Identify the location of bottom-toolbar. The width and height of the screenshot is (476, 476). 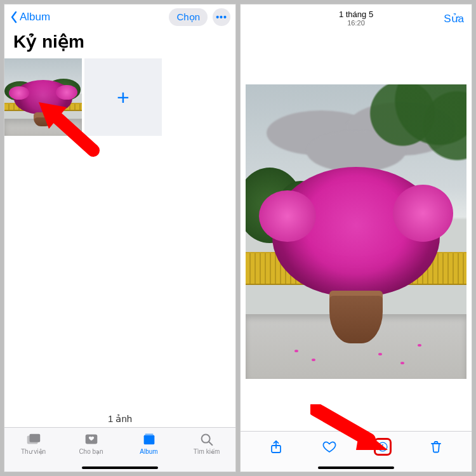
(356, 451).